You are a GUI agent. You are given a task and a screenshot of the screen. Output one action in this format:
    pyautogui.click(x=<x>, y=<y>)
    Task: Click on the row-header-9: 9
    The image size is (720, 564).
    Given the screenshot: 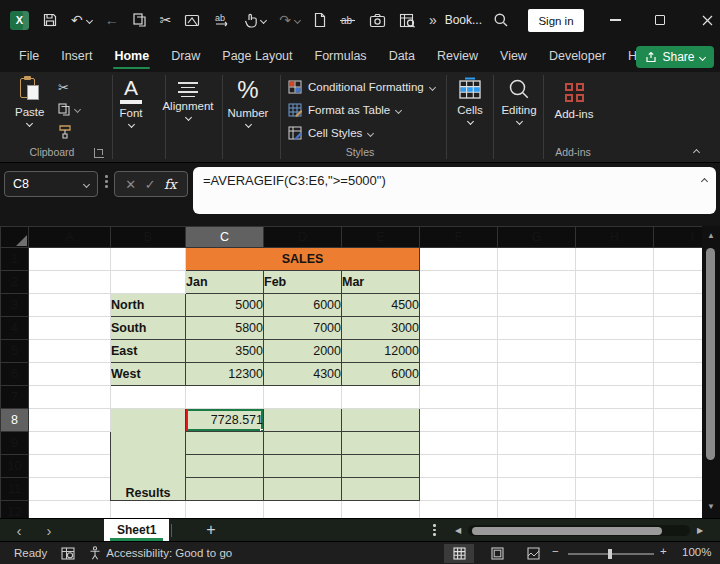 What is the action you would take?
    pyautogui.click(x=15, y=444)
    